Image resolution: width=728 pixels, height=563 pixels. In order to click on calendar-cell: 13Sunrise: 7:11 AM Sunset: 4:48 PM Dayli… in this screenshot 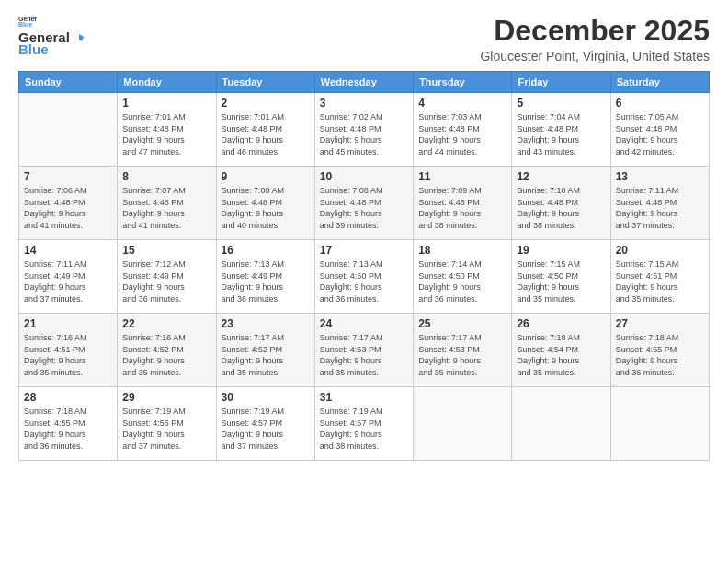, I will do `click(660, 203)`.